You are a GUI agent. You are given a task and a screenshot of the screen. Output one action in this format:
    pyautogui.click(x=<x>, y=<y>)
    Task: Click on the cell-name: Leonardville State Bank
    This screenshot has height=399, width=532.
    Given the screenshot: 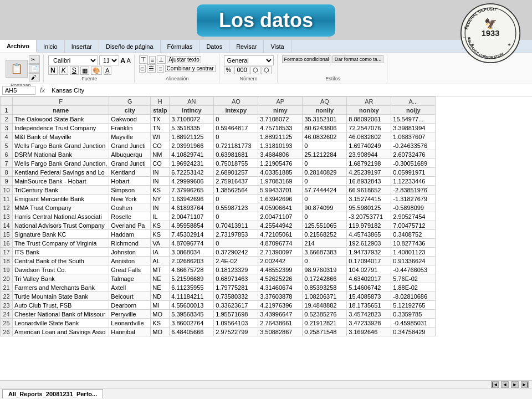 What is the action you would take?
    pyautogui.click(x=61, y=323)
    